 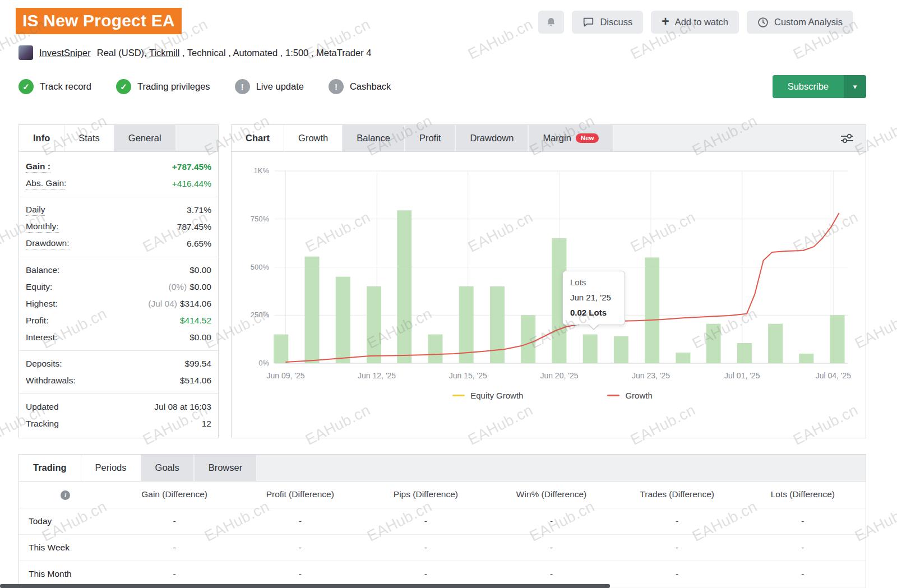 I want to click on tab-growth: Growth, so click(x=313, y=138).